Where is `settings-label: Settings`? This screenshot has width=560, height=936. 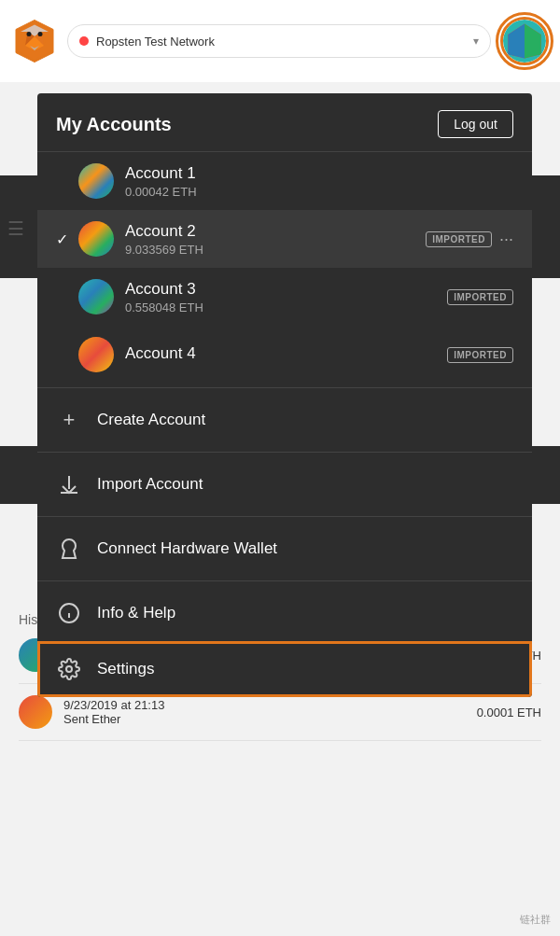 settings-label: Settings is located at coordinates (125, 669).